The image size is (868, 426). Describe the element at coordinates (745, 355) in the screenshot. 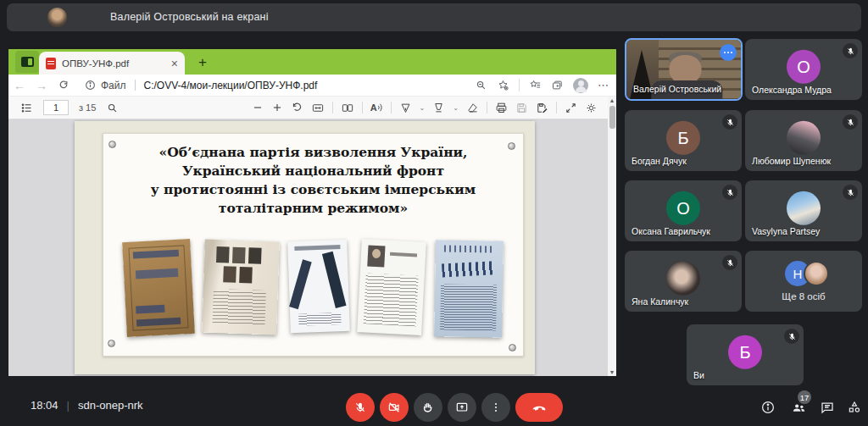

I see `self-view-tile: Б Ви` at that location.